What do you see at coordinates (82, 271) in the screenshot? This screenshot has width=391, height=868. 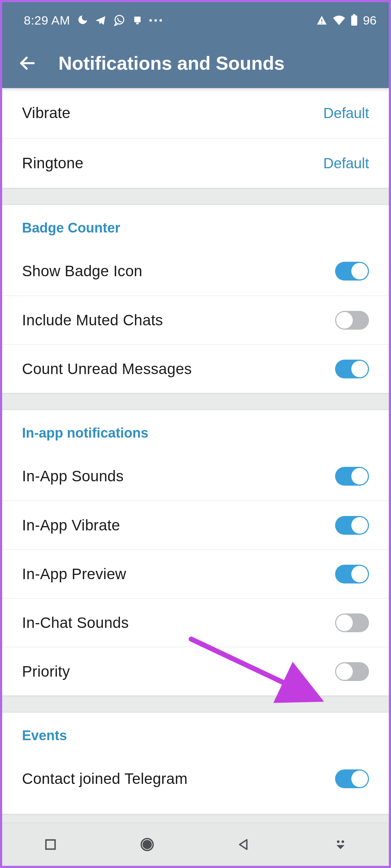 I see `row-label: Show Badge Icon` at bounding box center [82, 271].